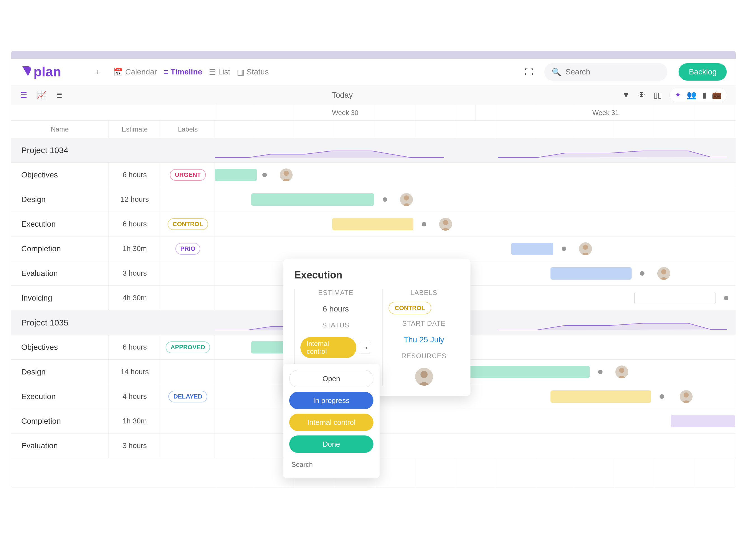 This screenshot has height=560, width=746. I want to click on eye-icon: 👁, so click(641, 95).